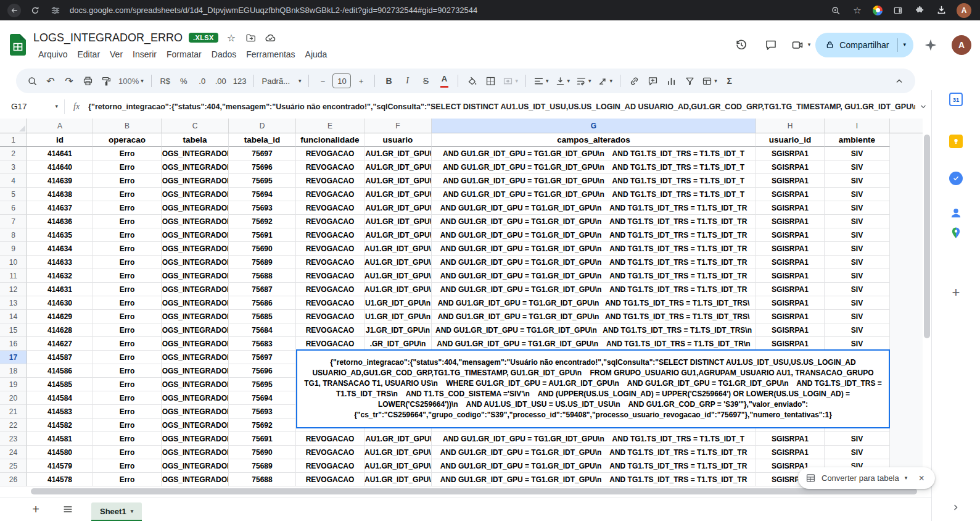  What do you see at coordinates (791, 194) in the screenshot?
I see `cell-H5: SGISRPA1` at bounding box center [791, 194].